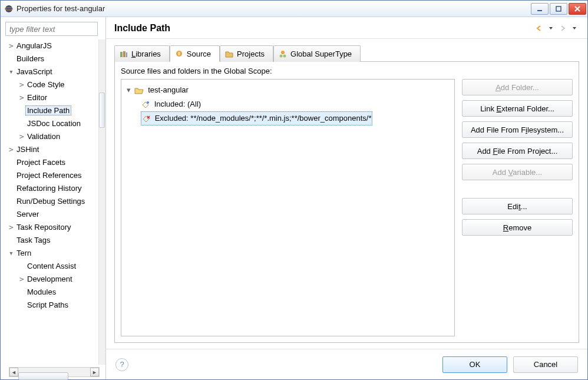 Image resolution: width=588 pixels, height=380 pixels. What do you see at coordinates (517, 151) in the screenshot?
I see `add-file-project-button: Add File From Project...` at bounding box center [517, 151].